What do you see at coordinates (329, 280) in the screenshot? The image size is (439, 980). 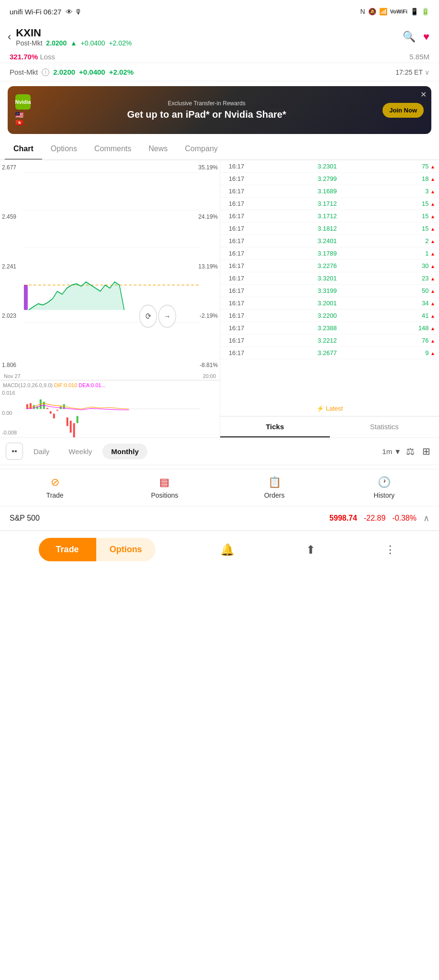 I see `ticks-list: 16:17 3.2301 75 ▲ 16:17 3.2799 18 ▲ 16:1…` at bounding box center [329, 280].